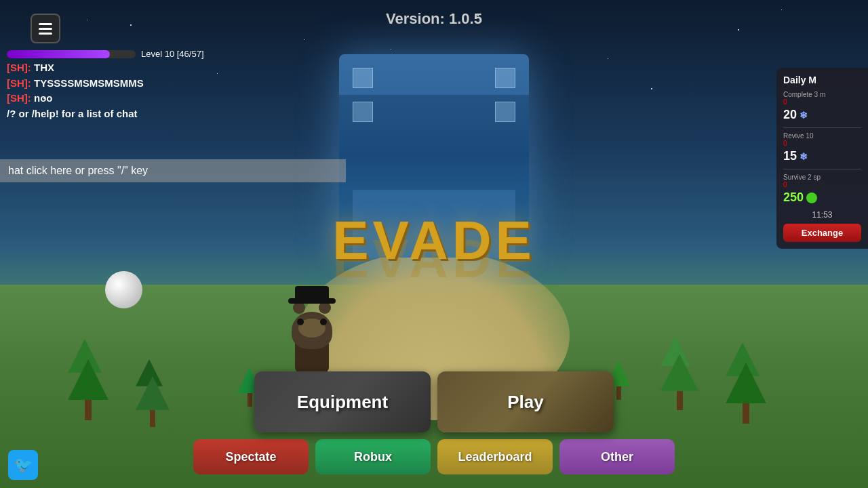 The height and width of the screenshot is (488, 868). What do you see at coordinates (23, 465) in the screenshot?
I see `twitter-icon: 🐦` at bounding box center [23, 465].